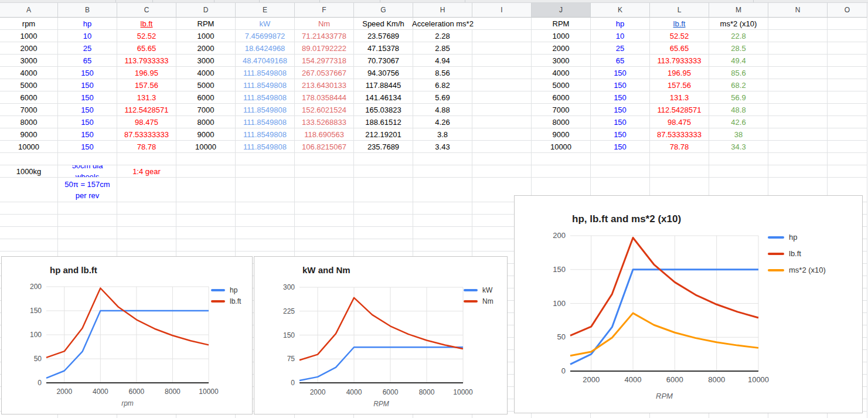 This screenshot has height=418, width=868. What do you see at coordinates (680, 48) in the screenshot?
I see `cell-L3: 65.65` at bounding box center [680, 48].